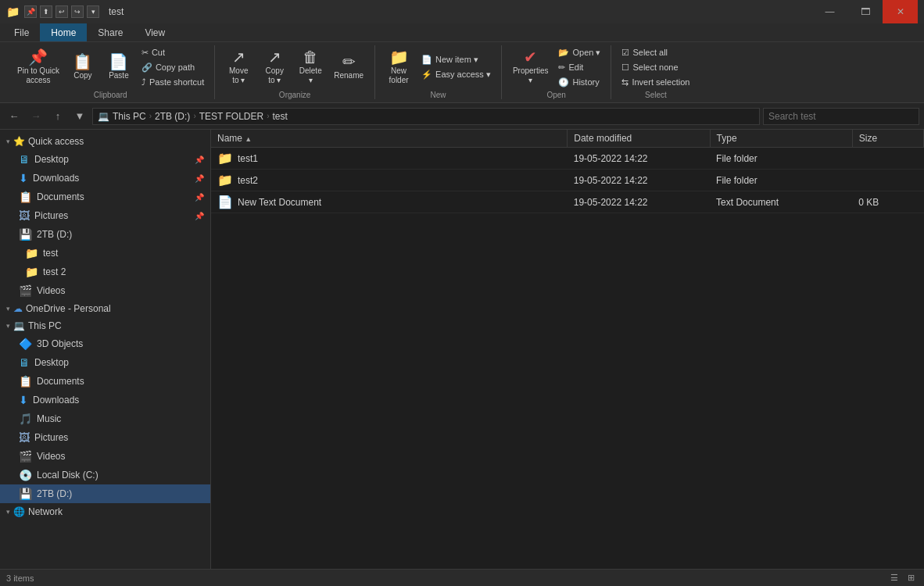 The width and height of the screenshot is (924, 586). I want to click on table-row: 📄 New Text Document 19-05-2022 14:22 Tex…, so click(568, 202).